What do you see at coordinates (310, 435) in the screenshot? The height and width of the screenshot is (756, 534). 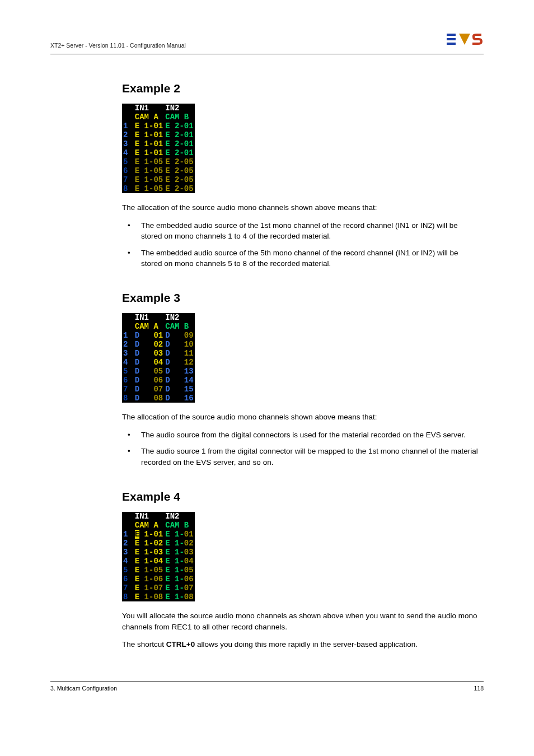 I see `example-3-bullet-1: The audio source from the digital connec…` at bounding box center [310, 435].